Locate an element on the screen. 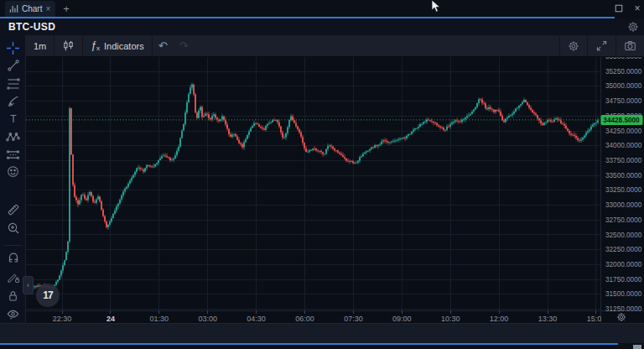  svg-text: 06:00 is located at coordinates (305, 319).